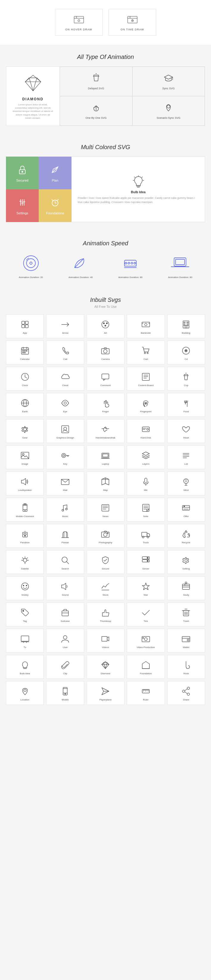 Image resolution: width=211 pixels, height=980 pixels. What do you see at coordinates (106, 405) in the screenshot?
I see `icon-item-finger: Finger` at bounding box center [106, 405].